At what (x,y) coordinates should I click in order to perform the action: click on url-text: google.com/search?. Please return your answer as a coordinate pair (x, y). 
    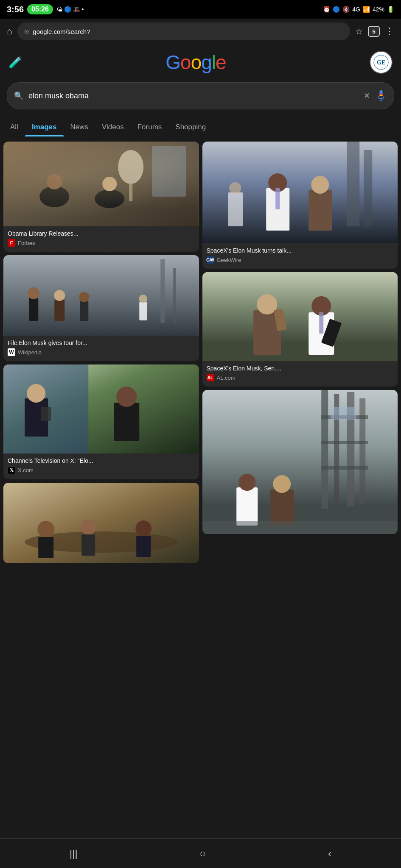
    Looking at the image, I should click on (188, 31).